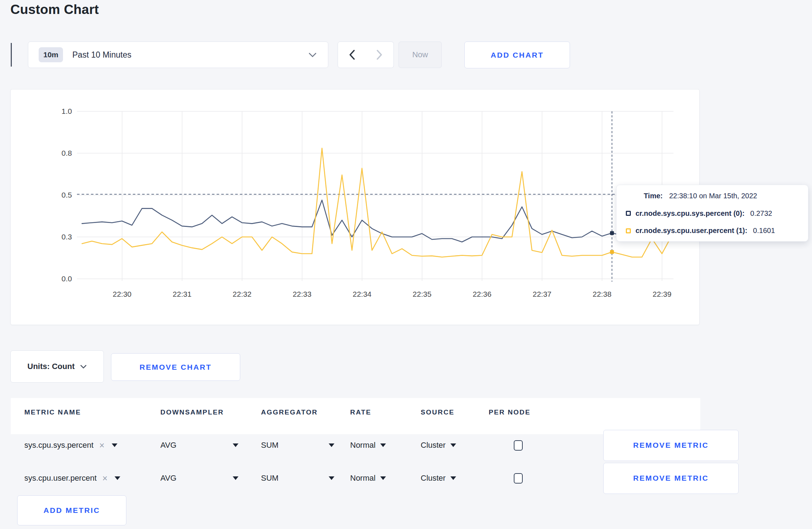 This screenshot has width=812, height=529. What do you see at coordinates (306, 412) in the screenshot?
I see `column-header-aggregator: AGGREGATOR` at bounding box center [306, 412].